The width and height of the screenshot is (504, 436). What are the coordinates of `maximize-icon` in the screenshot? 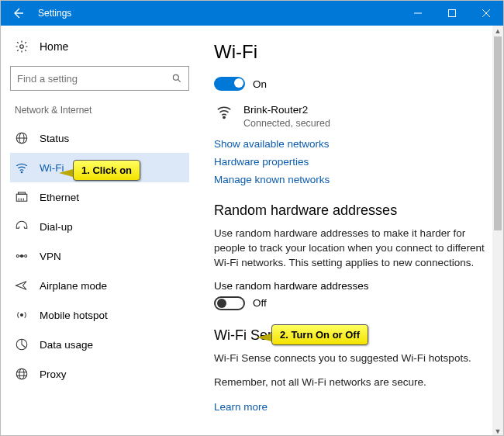 It's located at (452, 13).